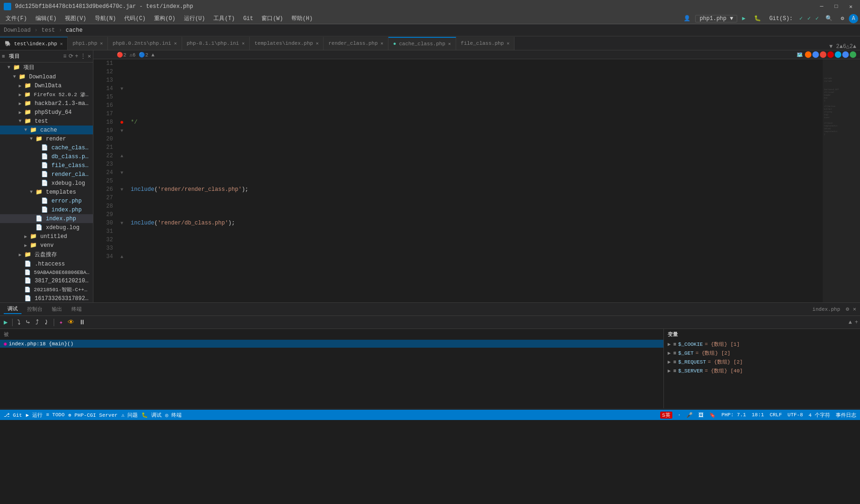  I want to click on status-run: ▶ 运行, so click(34, 415).